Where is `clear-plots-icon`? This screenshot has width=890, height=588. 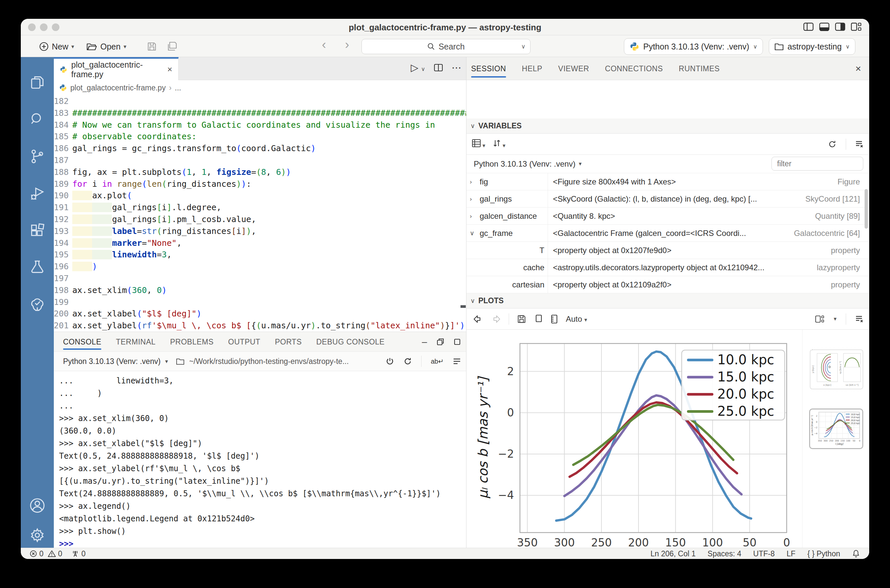
clear-plots-icon is located at coordinates (860, 319).